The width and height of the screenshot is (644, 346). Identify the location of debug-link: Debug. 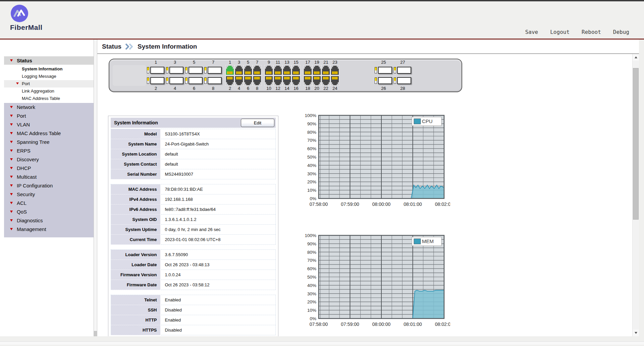
(621, 32).